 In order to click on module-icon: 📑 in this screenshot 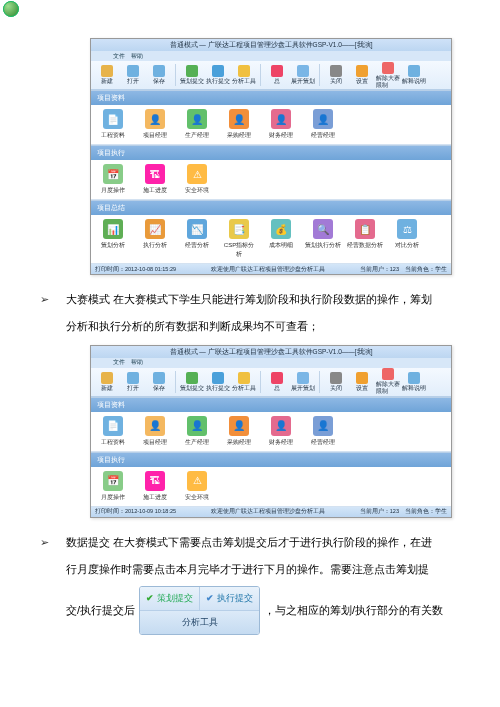, I will do `click(239, 229)`.